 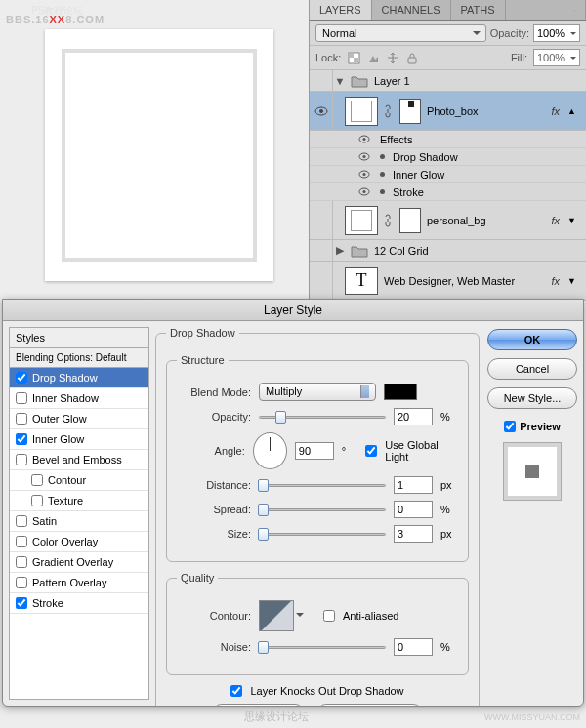 I want to click on layer-name: Layer 1, so click(x=479, y=81).